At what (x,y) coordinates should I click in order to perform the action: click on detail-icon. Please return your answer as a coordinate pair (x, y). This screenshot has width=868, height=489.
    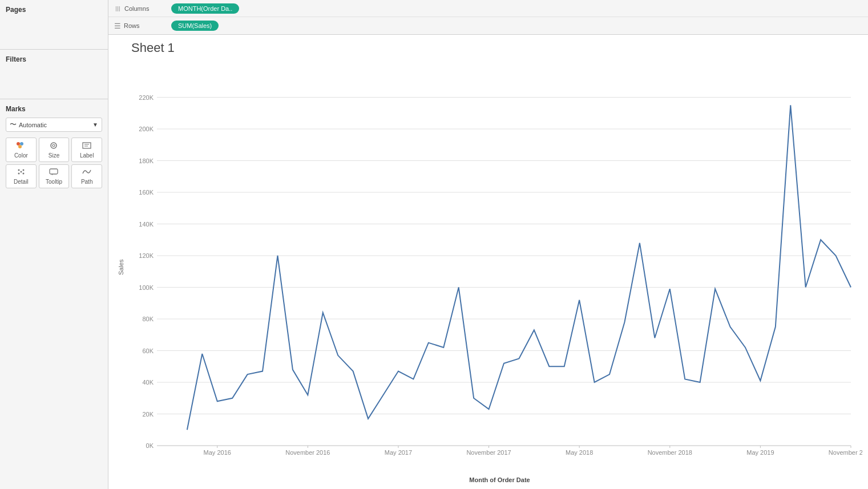
    Looking at the image, I should click on (21, 172).